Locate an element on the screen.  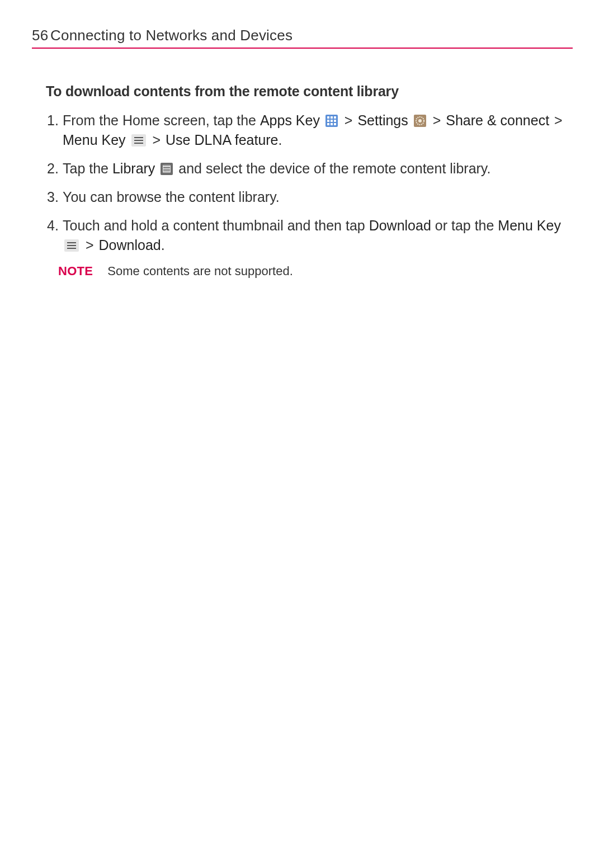
step-text: or tap the is located at coordinates (465, 225).